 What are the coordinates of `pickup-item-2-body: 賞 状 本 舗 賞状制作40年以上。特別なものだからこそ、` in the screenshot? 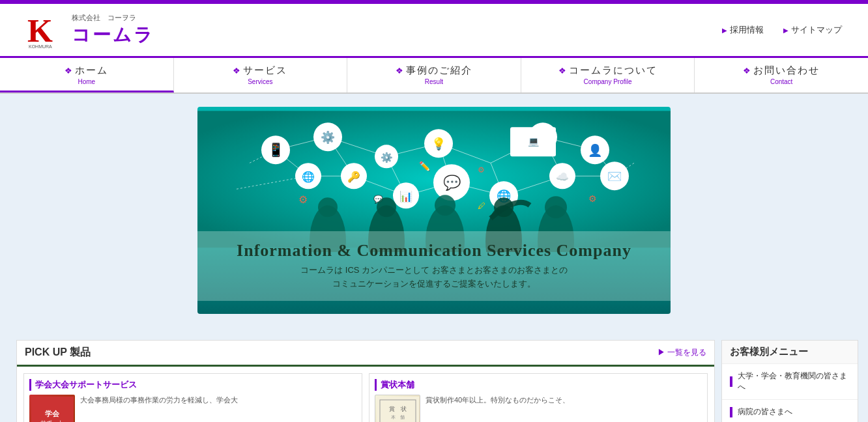 It's located at (538, 408).